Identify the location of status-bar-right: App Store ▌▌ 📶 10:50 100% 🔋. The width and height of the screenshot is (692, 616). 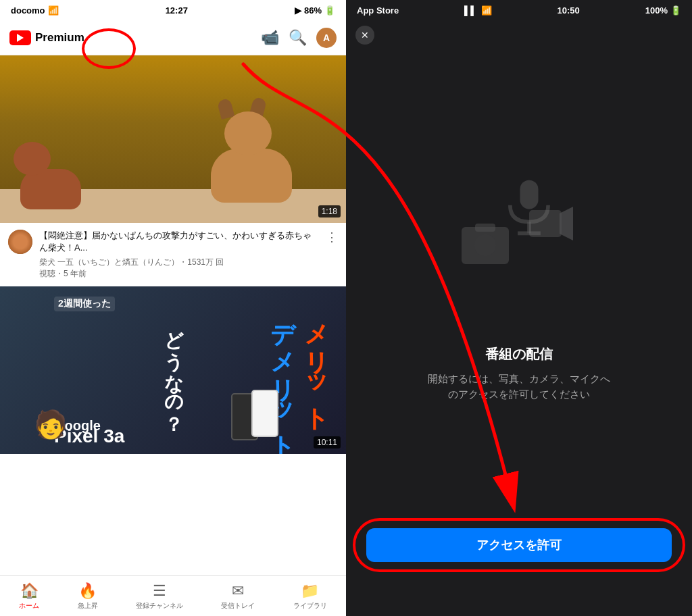
(519, 10).